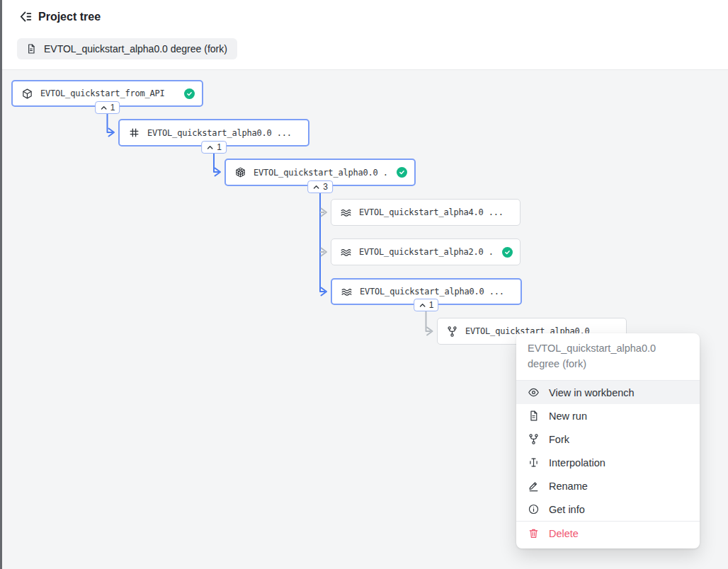 This screenshot has height=569, width=728. Describe the element at coordinates (426, 212) in the screenshot. I see `tree-node-alpha4: EVTOL_quickstart_alpha4.0 ...` at that location.